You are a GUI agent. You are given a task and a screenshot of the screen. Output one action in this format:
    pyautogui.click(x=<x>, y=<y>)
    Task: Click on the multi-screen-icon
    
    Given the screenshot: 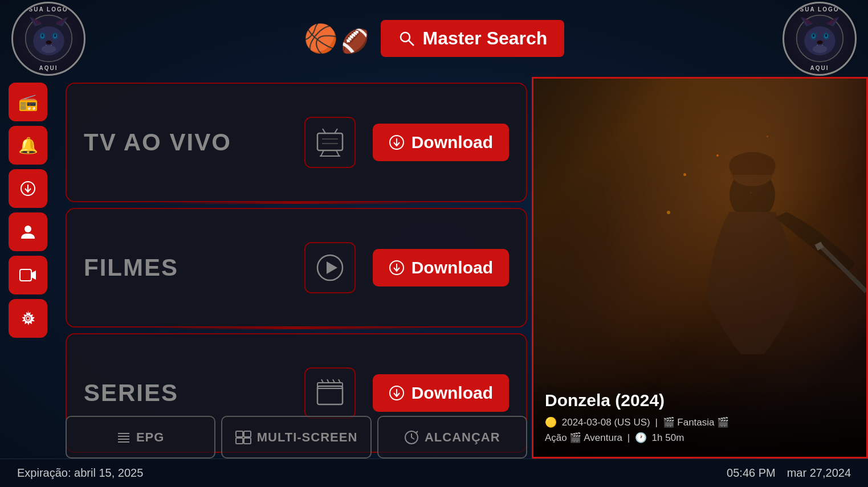 What is the action you would take?
    pyautogui.click(x=243, y=437)
    